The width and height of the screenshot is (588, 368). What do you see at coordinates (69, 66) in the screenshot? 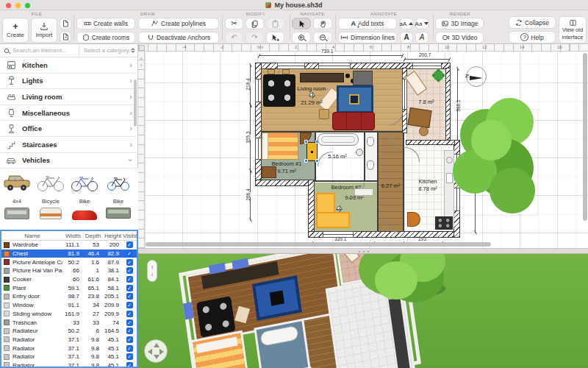
I see `sidebar-item-kitchen: Kitchen ›` at bounding box center [69, 66].